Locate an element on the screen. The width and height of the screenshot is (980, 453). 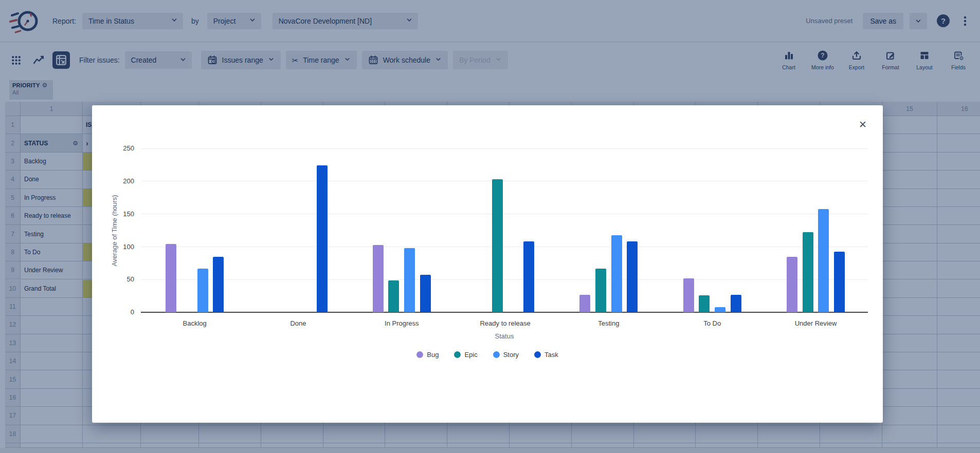
x-category-label: Done is located at coordinates (298, 324).